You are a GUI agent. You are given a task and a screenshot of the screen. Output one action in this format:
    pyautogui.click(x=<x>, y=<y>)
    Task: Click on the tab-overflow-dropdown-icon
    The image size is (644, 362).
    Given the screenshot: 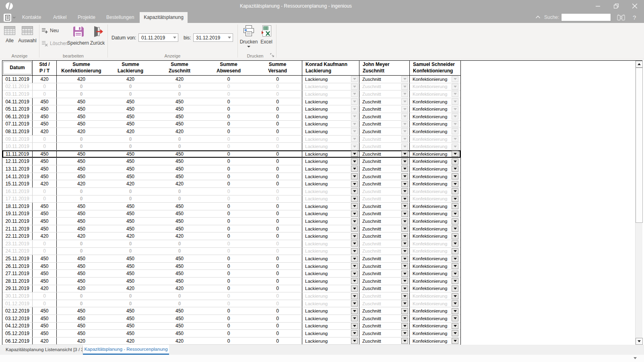 What is the action you would take?
    pyautogui.click(x=635, y=358)
    